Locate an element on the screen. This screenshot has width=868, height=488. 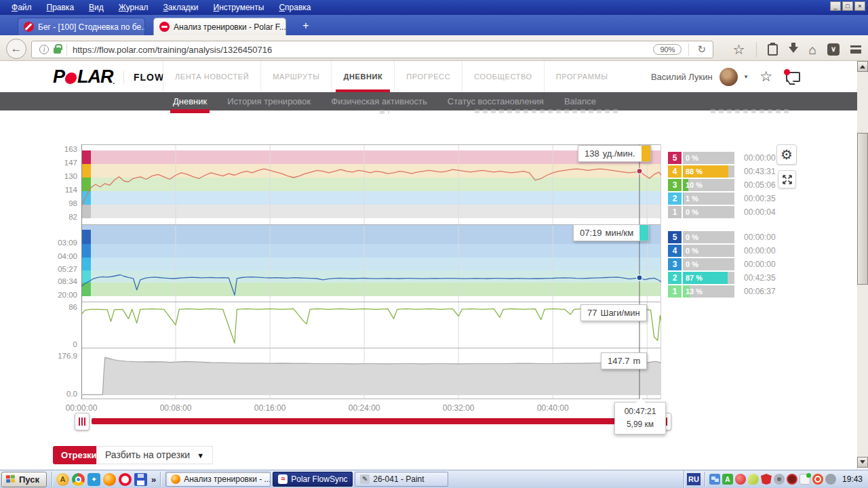
webcam-icon is located at coordinates (779, 479).